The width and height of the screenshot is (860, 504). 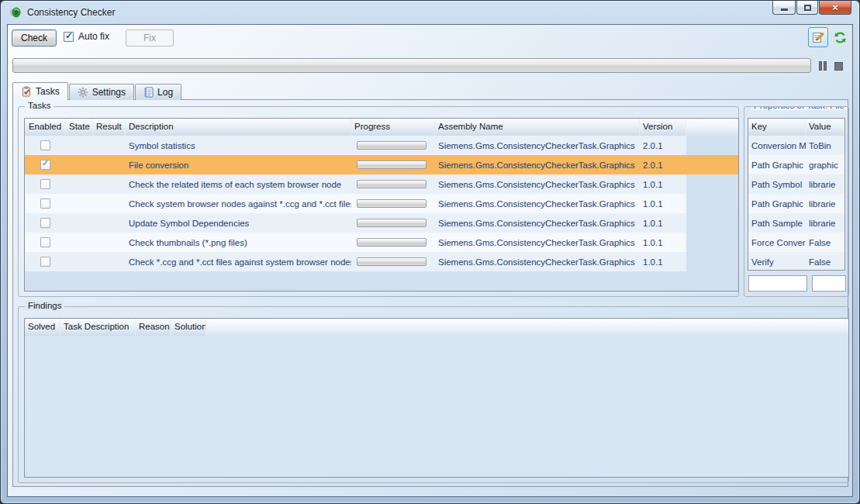 I want to click on task-description: Check thumbnails (*.png files), so click(x=239, y=243).